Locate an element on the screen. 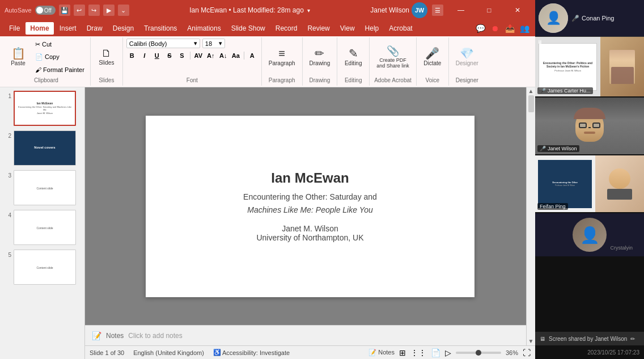  notes-status-btn: 📝 Notes is located at coordinates (382, 353).